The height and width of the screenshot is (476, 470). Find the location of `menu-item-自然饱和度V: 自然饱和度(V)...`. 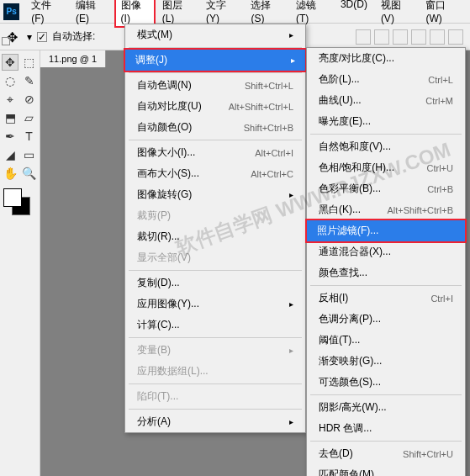

menu-item-自然饱和度V: 自然饱和度(V)... is located at coordinates (386, 146).